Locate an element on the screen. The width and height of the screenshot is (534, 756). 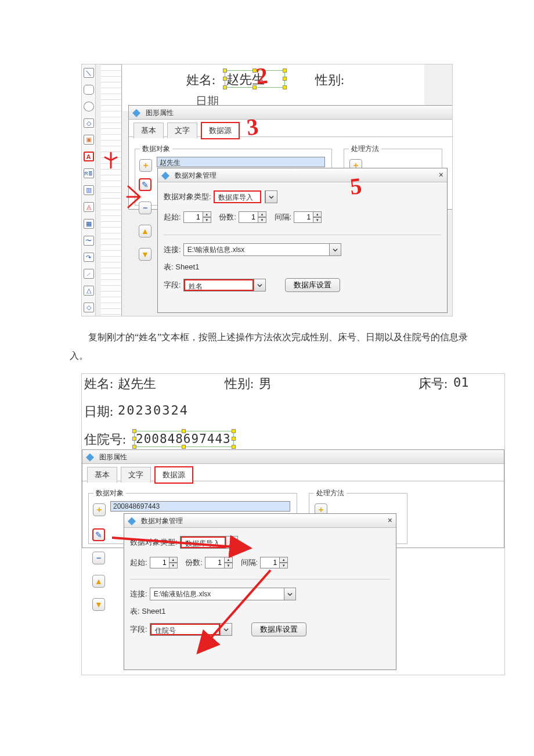
textbox-hospital-id: 200848697443 is located at coordinates (184, 439).